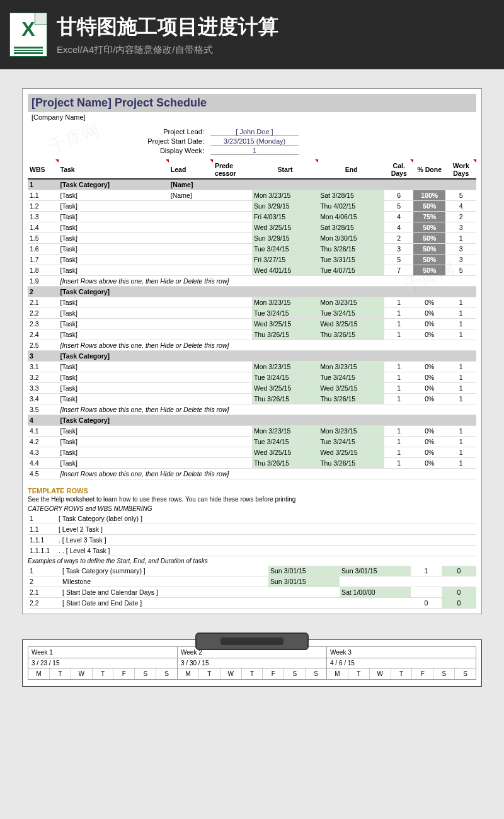 The image size is (504, 819). What do you see at coordinates (399, 170) in the screenshot?
I see `col-cal: Cal. Days` at bounding box center [399, 170].